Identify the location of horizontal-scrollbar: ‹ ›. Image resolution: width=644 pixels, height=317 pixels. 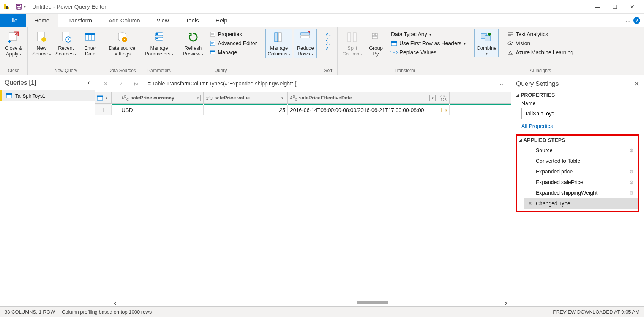
(311, 303).